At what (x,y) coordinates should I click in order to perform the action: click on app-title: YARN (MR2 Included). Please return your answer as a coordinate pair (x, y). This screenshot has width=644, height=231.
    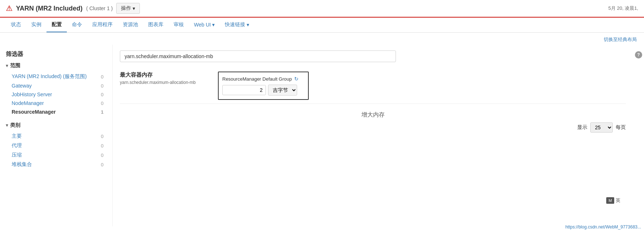
    Looking at the image, I should click on (49, 9).